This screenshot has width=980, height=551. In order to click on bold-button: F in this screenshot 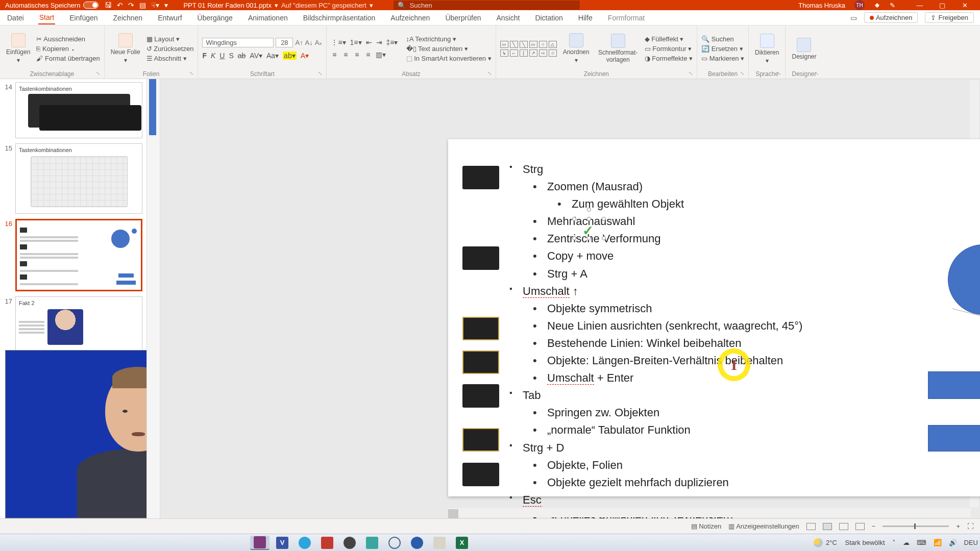, I will do `click(204, 56)`.